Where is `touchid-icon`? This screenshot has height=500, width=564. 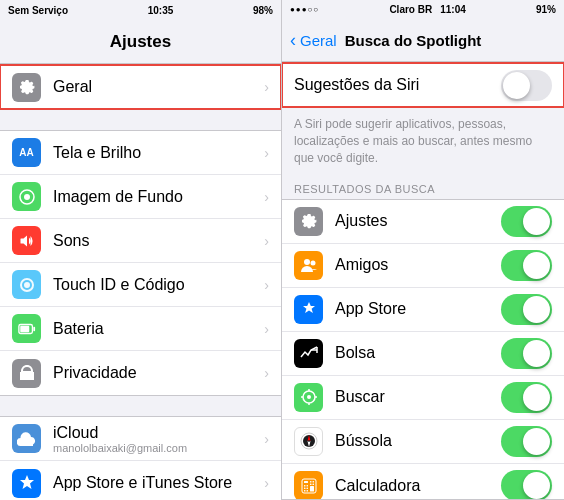 touchid-icon is located at coordinates (26, 284).